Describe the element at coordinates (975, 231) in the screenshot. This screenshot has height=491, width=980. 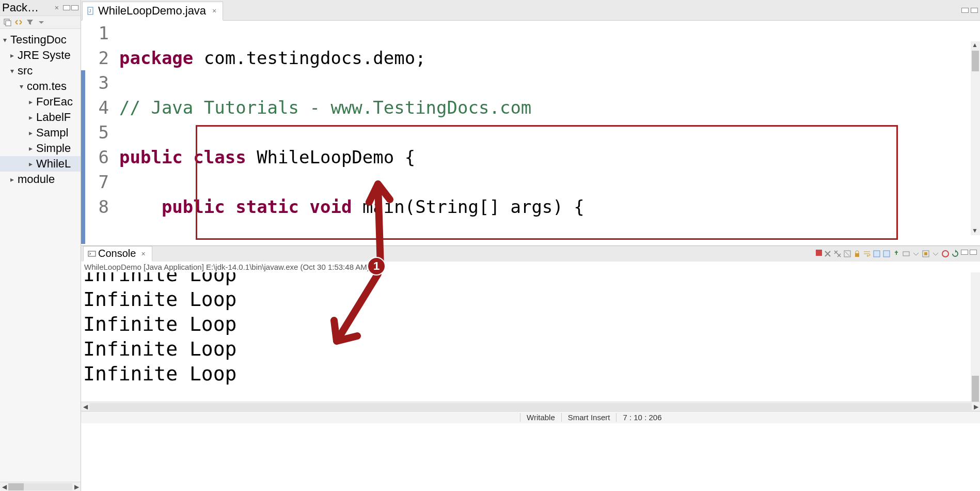
I see `scroll-down-icon: ▼` at that location.